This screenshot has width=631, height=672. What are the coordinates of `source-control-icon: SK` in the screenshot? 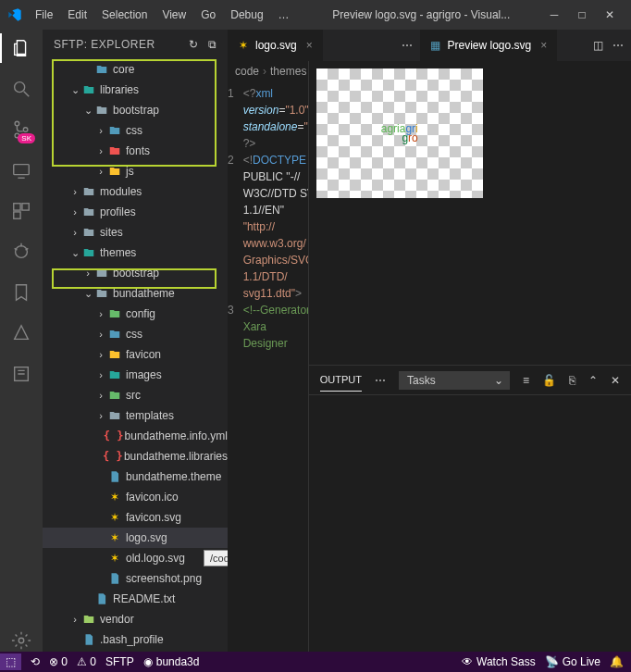 It's located at (21, 130).